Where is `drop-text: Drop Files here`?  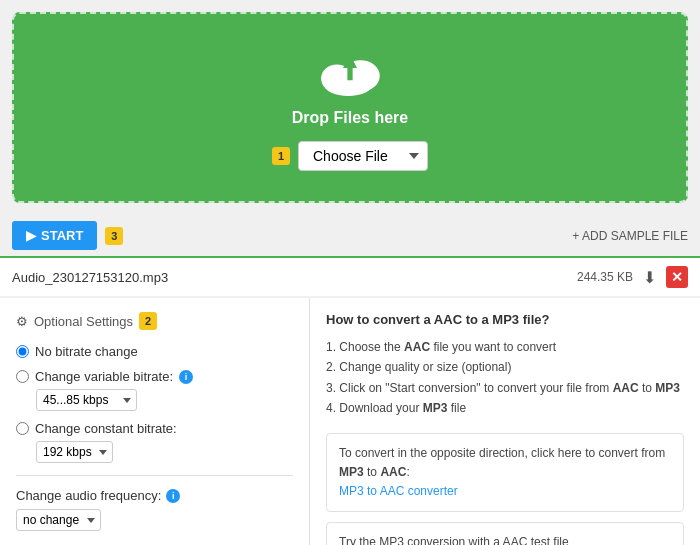 drop-text: Drop Files here is located at coordinates (350, 118).